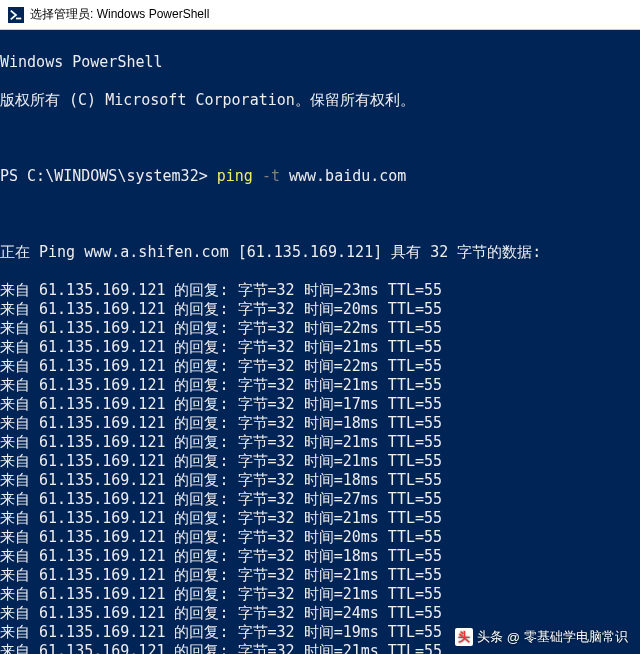  Describe the element at coordinates (320, 614) in the screenshot. I see `ping-reply-line: 来自 61.135.169.121 的回复: 字节=32 时间=24ms TTL…` at that location.